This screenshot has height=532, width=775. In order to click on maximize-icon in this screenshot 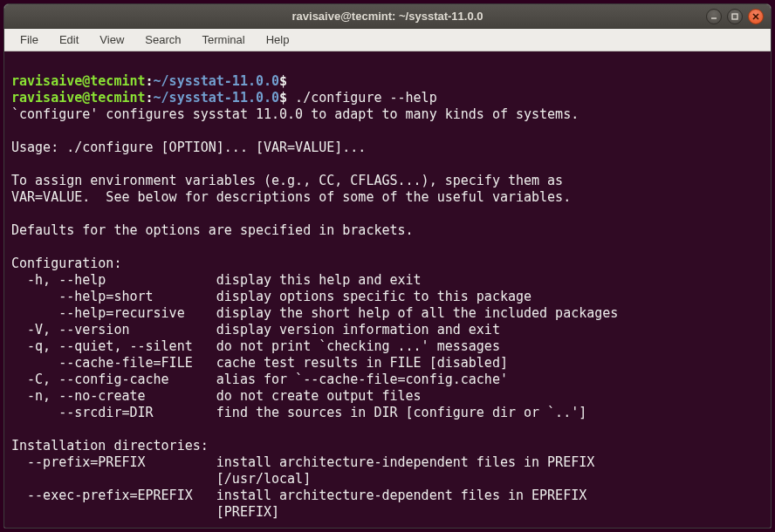, I will do `click(735, 17)`.